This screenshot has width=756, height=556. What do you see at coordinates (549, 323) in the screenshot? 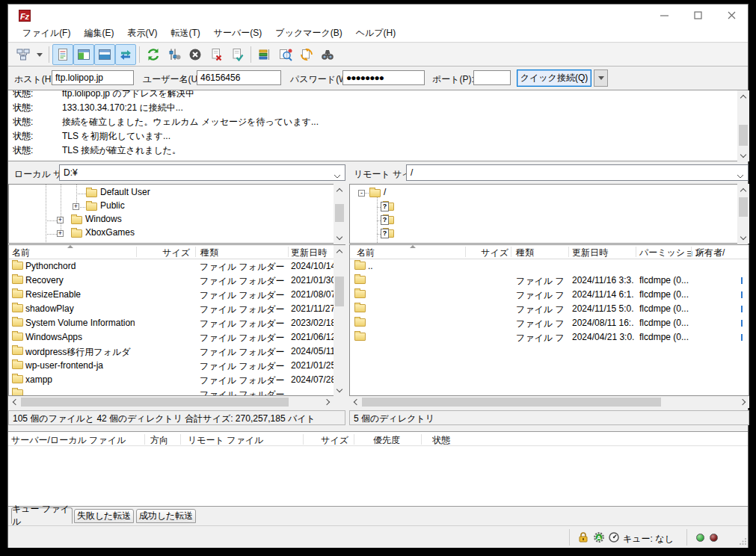
I see `file-row: ファイル フォ... 2024/08/11 16:... flcdmpe (0.…` at bounding box center [549, 323].